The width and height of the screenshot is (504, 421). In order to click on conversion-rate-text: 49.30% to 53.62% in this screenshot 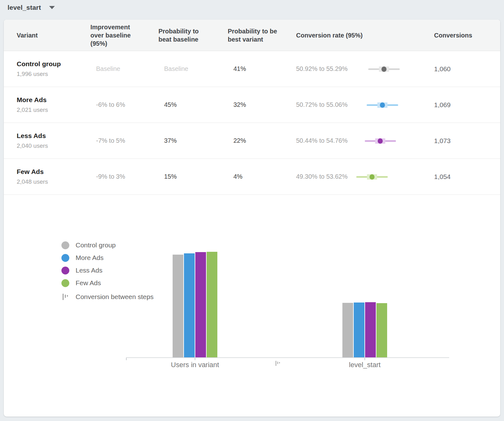, I will do `click(318, 176)`.